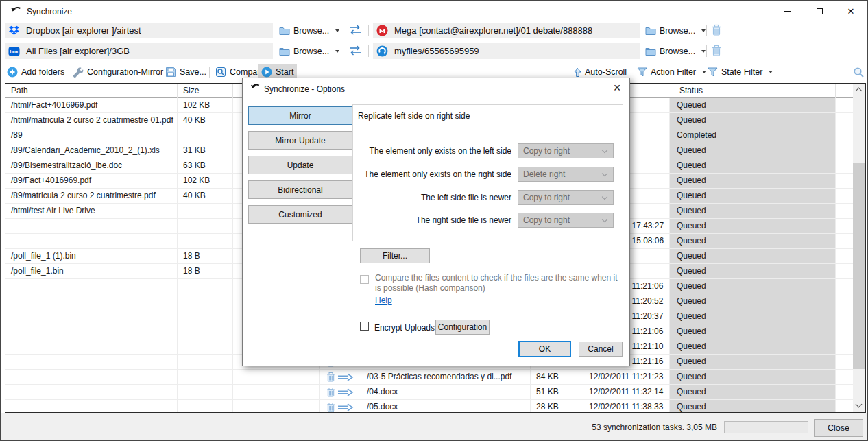  What do you see at coordinates (788, 11) in the screenshot?
I see `minimize-icon` at bounding box center [788, 11].